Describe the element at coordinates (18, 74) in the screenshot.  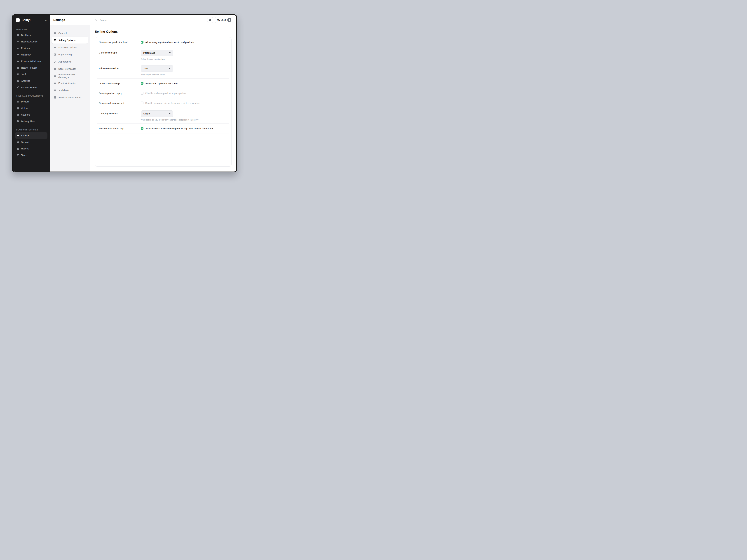
I see `people-icon` at that location.